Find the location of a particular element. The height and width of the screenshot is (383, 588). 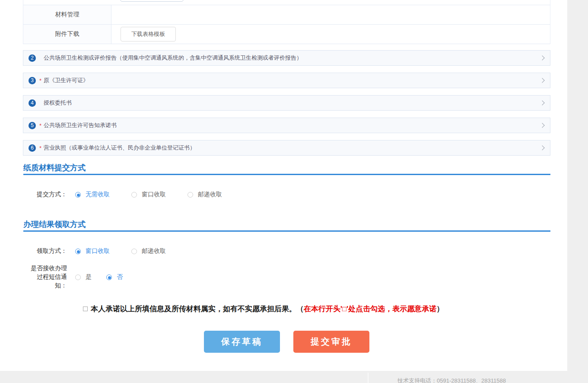

radio-sms-yes: 是 is located at coordinates (83, 277).